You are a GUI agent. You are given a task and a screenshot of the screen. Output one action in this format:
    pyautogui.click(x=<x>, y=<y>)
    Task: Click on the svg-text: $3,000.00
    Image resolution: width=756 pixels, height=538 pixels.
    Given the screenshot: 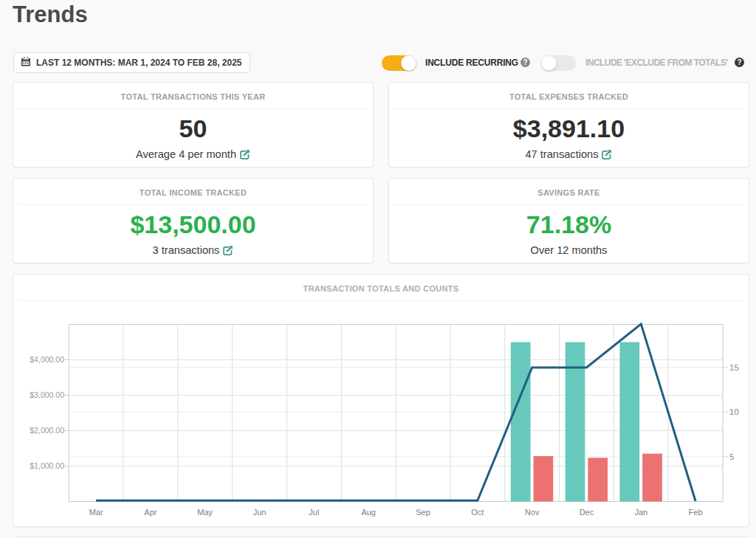 What is the action you would take?
    pyautogui.click(x=47, y=395)
    